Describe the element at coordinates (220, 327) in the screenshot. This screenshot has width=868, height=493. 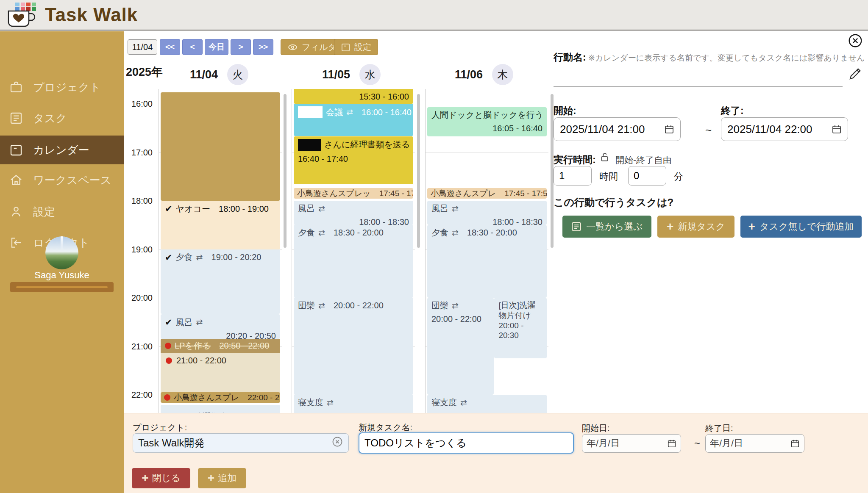
I see `calendar-event: ✔風呂⇄20:20 - 20:50` at that location.